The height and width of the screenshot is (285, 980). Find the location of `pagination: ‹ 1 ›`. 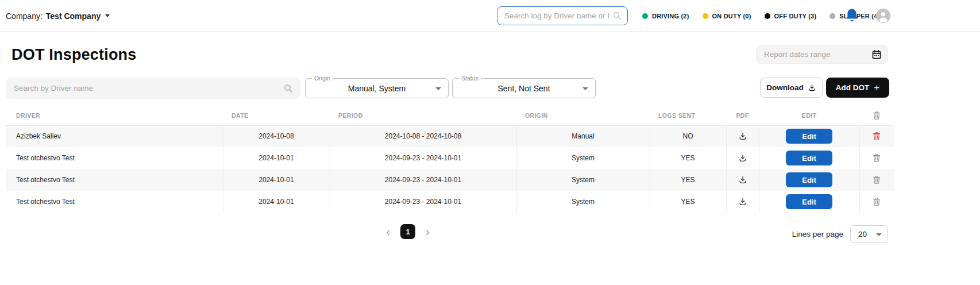

pagination: ‹ 1 › is located at coordinates (408, 232).